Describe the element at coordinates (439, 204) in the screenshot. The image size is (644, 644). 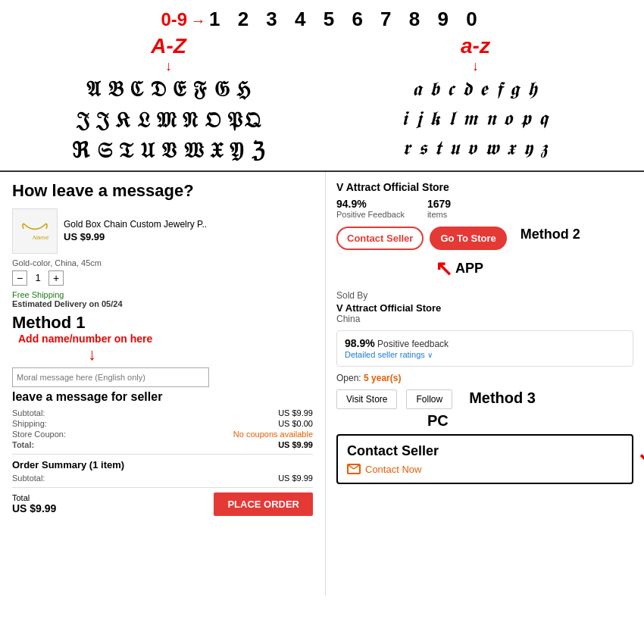
I see `items-num: 1679` at that location.